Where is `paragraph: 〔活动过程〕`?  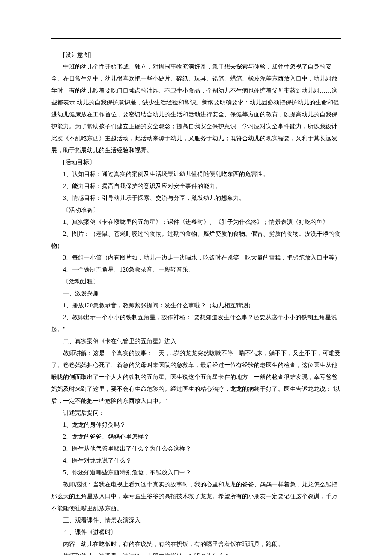 paragraph: 〔活动过程〕 is located at coordinates (196, 282).